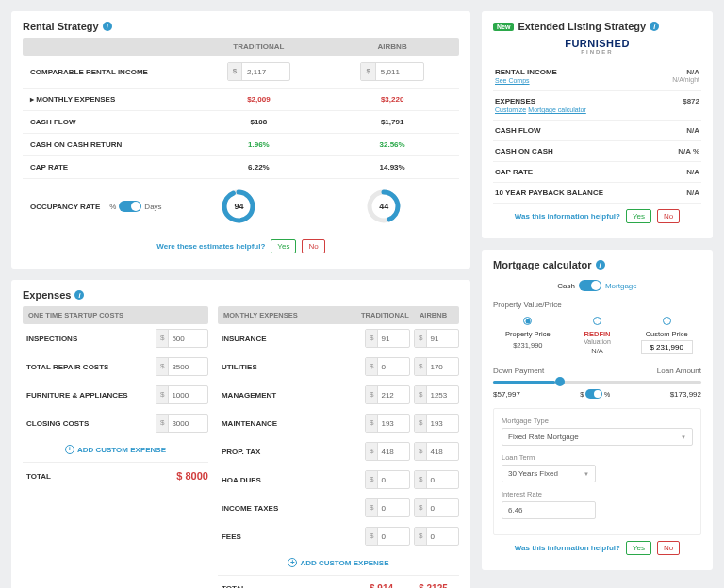 Image resolution: width=724 pixels, height=588 pixels. I want to click on startup-total-val: $ 8000, so click(192, 476).